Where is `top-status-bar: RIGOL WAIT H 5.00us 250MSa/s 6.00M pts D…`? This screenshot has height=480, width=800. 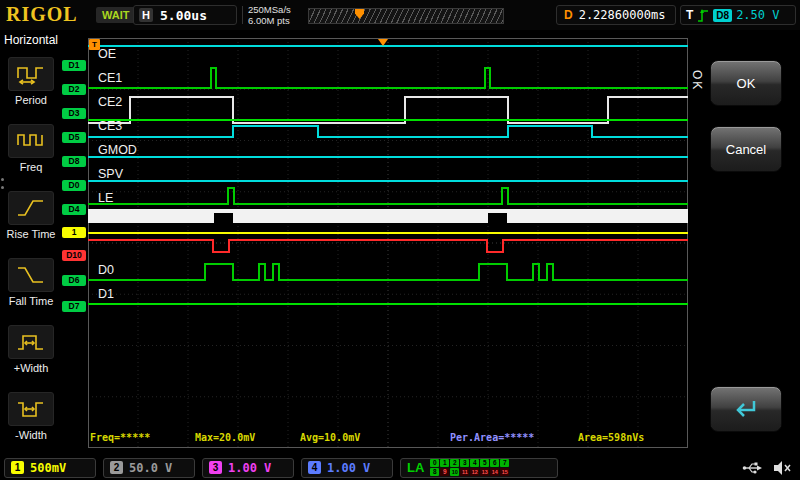 top-status-bar: RIGOL WAIT H 5.00us 250MSa/s 6.00M pts D… is located at coordinates (400, 15).